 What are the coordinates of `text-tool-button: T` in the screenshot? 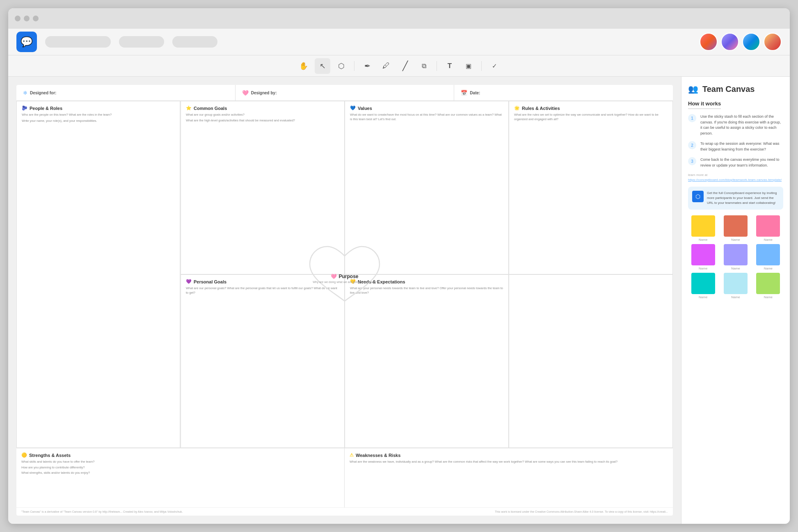 It's located at (450, 66).